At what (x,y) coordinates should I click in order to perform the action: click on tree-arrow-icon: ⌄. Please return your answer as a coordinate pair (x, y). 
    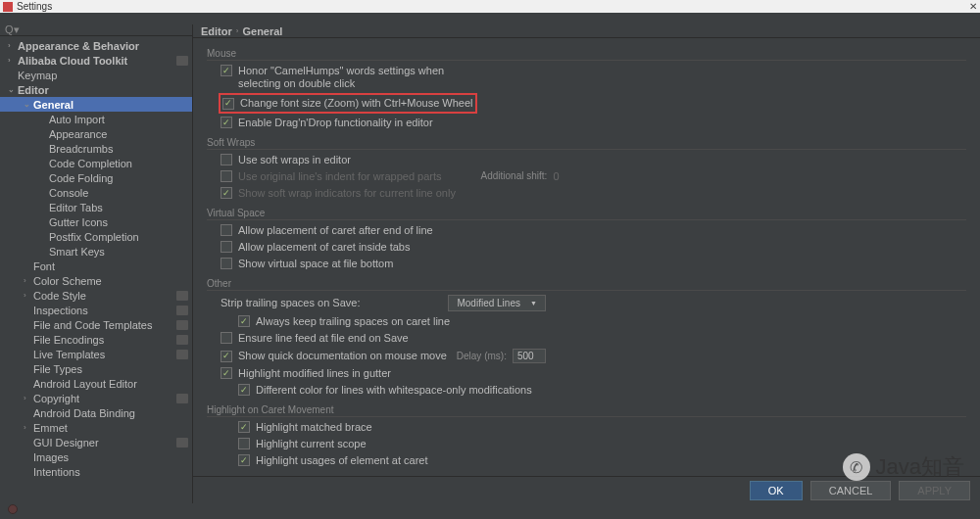
    Looking at the image, I should click on (13, 90).